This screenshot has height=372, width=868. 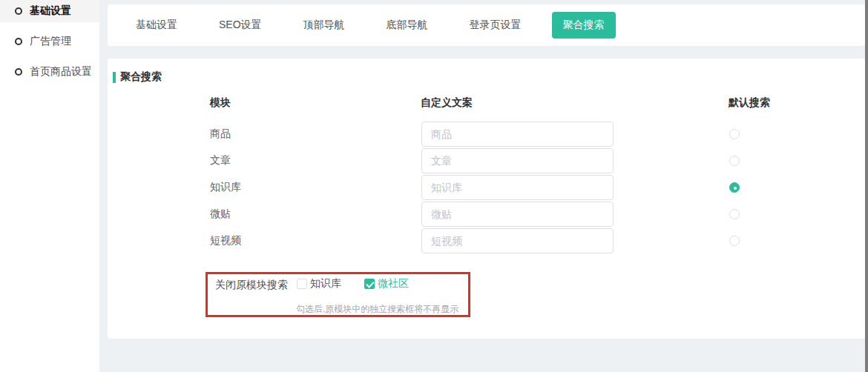 I want to click on close-module-search-label: 关闭原模块搜索, so click(x=251, y=285).